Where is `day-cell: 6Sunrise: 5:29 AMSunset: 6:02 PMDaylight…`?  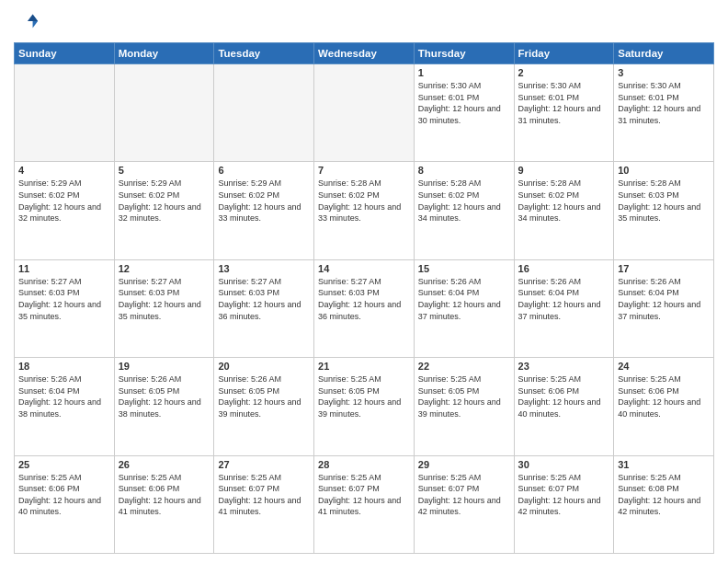 day-cell: 6Sunrise: 5:29 AMSunset: 6:02 PMDaylight… is located at coordinates (265, 211).